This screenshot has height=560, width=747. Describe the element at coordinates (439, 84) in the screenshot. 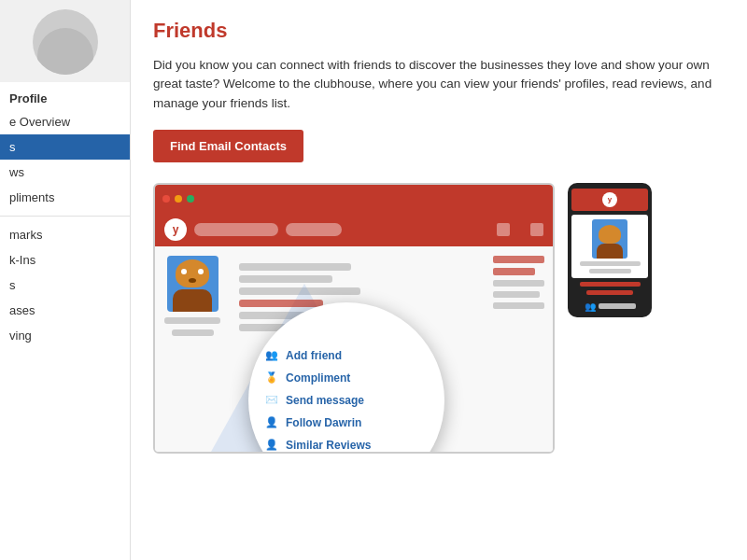

I see `description-text: Did you know you can connect with friend…` at that location.